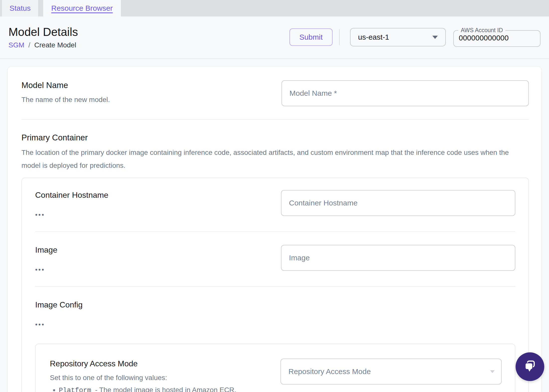 The image size is (549, 392). I want to click on repository-access-mode-select: Repository Access Mode, so click(391, 372).